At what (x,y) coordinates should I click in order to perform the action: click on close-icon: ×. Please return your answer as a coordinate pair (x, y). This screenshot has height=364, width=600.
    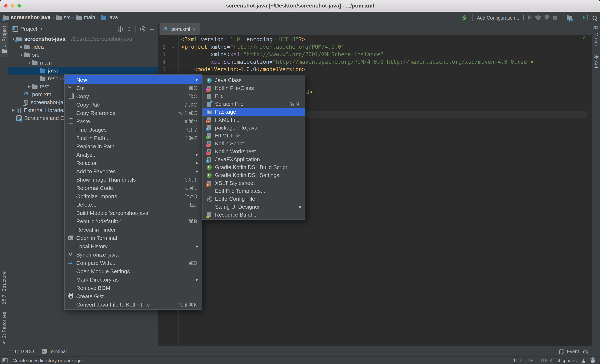
    Looking at the image, I should click on (194, 29).